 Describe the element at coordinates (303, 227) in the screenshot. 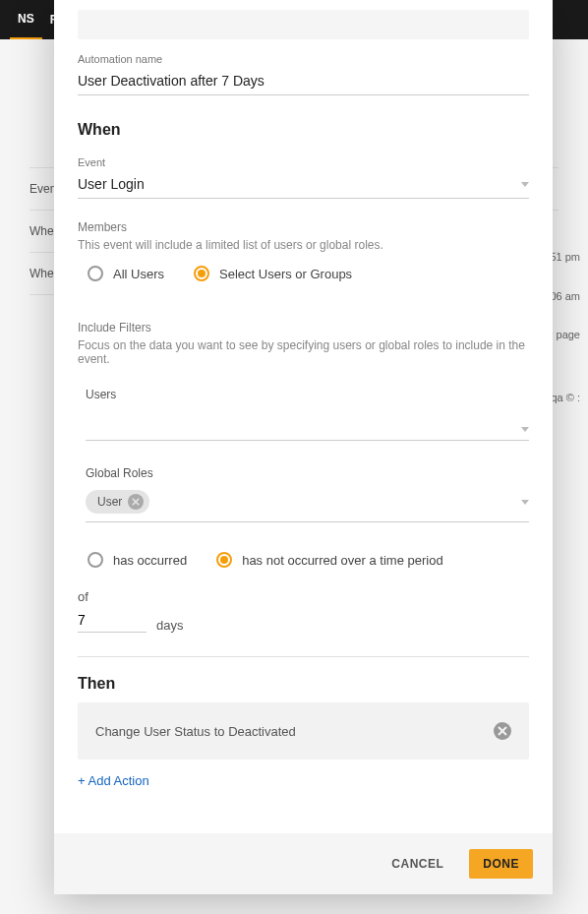

I see `members-label: Members` at that location.